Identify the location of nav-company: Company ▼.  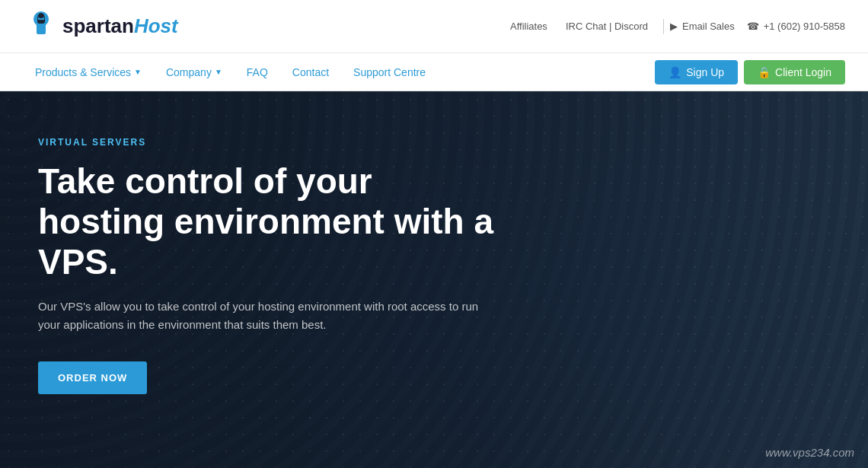
(194, 72).